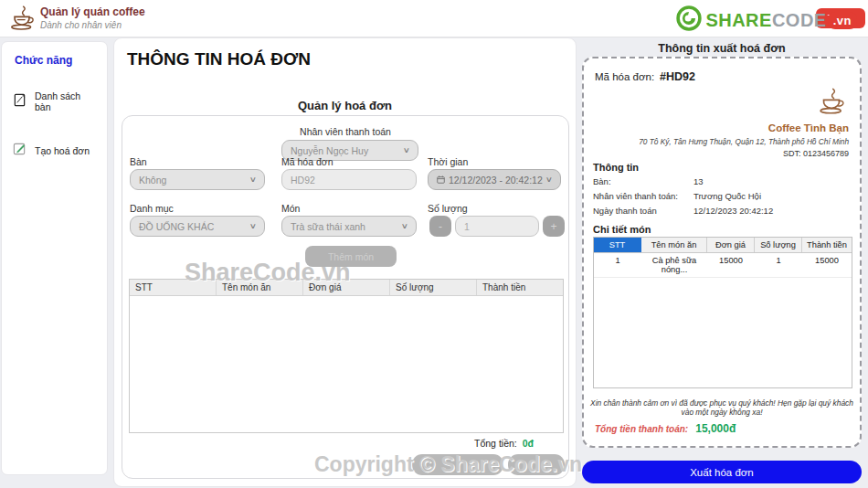  I want to click on sidebar-item-danh-sach-ban: Danh sách bàn, so click(55, 101).